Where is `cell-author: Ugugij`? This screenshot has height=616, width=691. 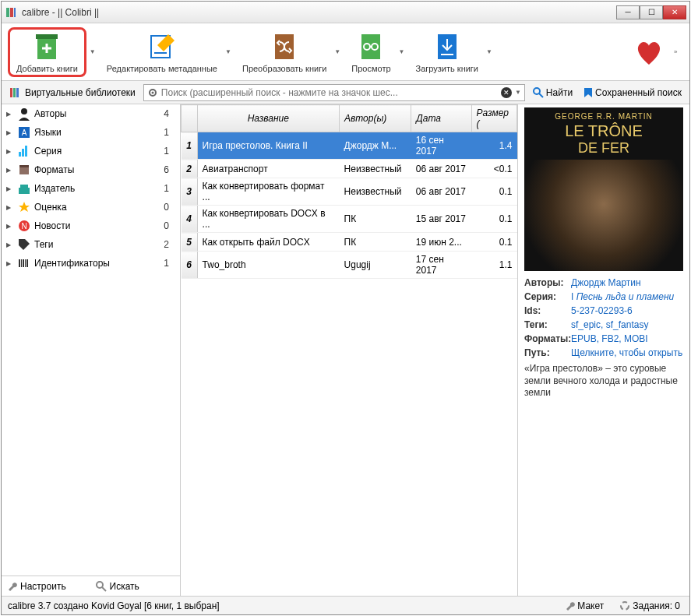
cell-author: Ugugij is located at coordinates (375, 265).